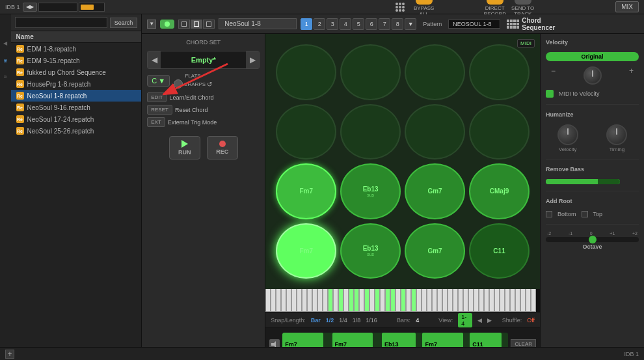  What do you see at coordinates (549, 214) in the screenshot?
I see `add-root-bottom-checkbox` at bounding box center [549, 214].